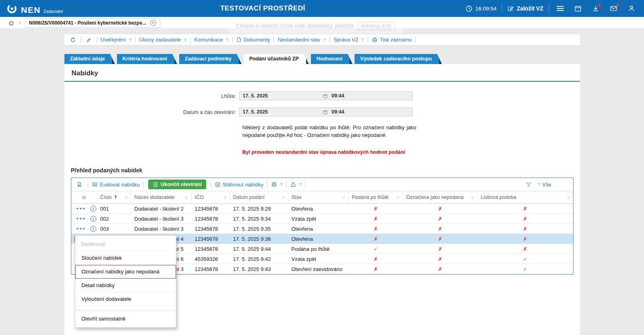 The image size is (644, 335). Describe the element at coordinates (126, 258) in the screenshot. I see `menu-item-slouceni-nabidek: Sloučení nabídek` at that location.